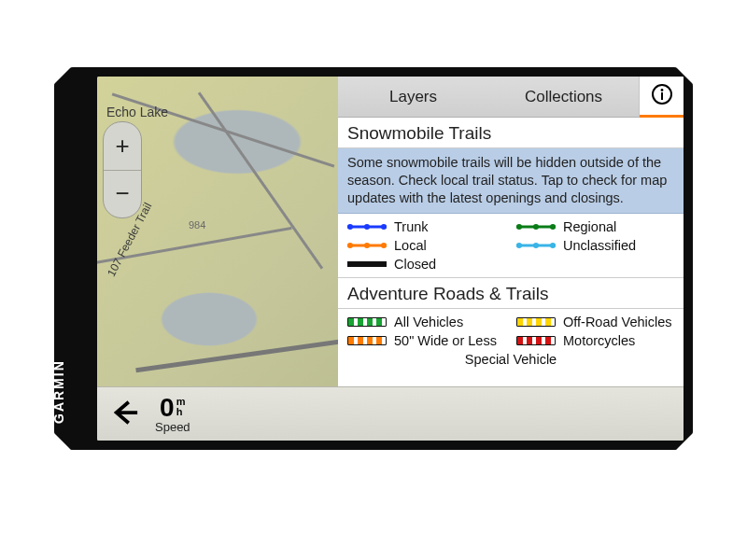  What do you see at coordinates (367, 227) in the screenshot?
I see `swatch-trunk` at bounding box center [367, 227].